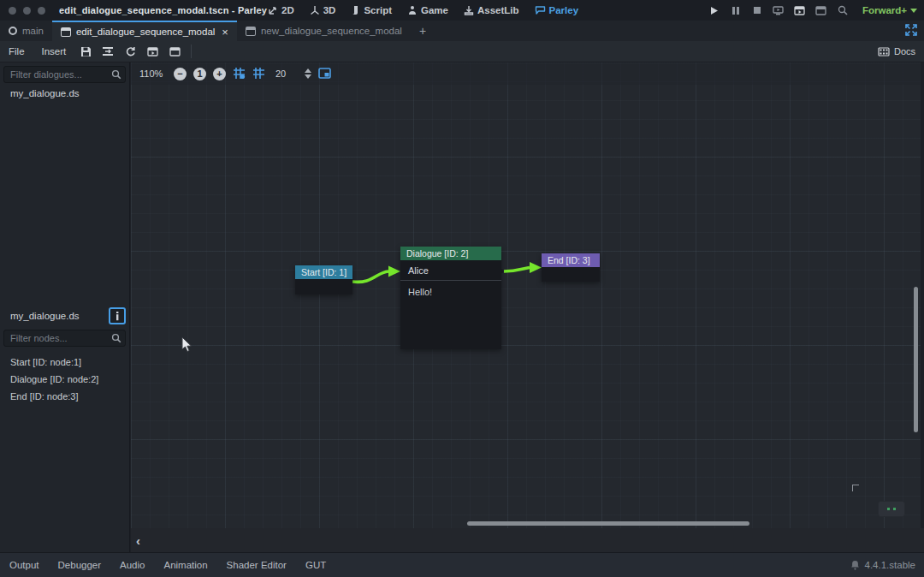  Describe the element at coordinates (412, 10) in the screenshot. I see `game-icon` at that location.